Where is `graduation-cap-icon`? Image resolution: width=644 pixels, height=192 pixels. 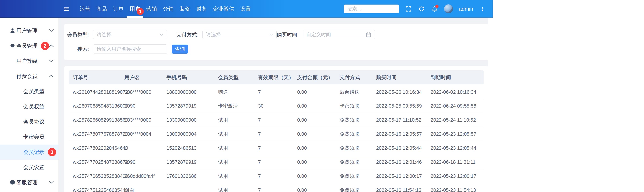 graduation-cap-icon is located at coordinates (12, 46).